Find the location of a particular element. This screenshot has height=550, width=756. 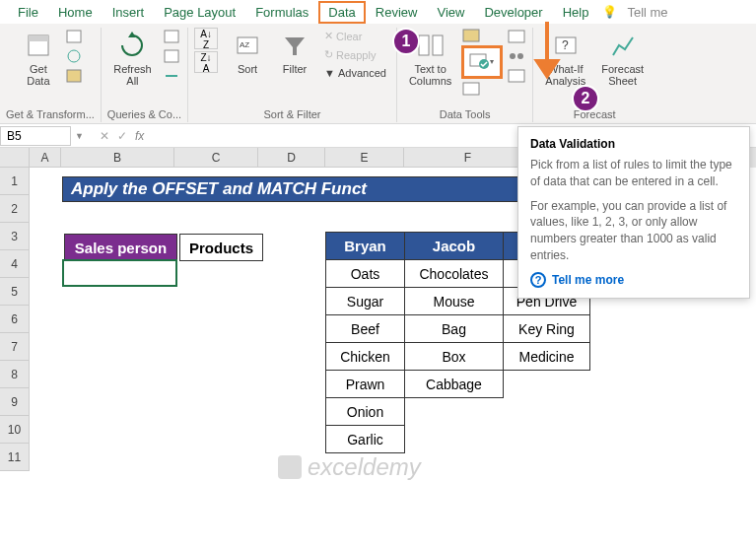

queries-icon is located at coordinates (172, 36).